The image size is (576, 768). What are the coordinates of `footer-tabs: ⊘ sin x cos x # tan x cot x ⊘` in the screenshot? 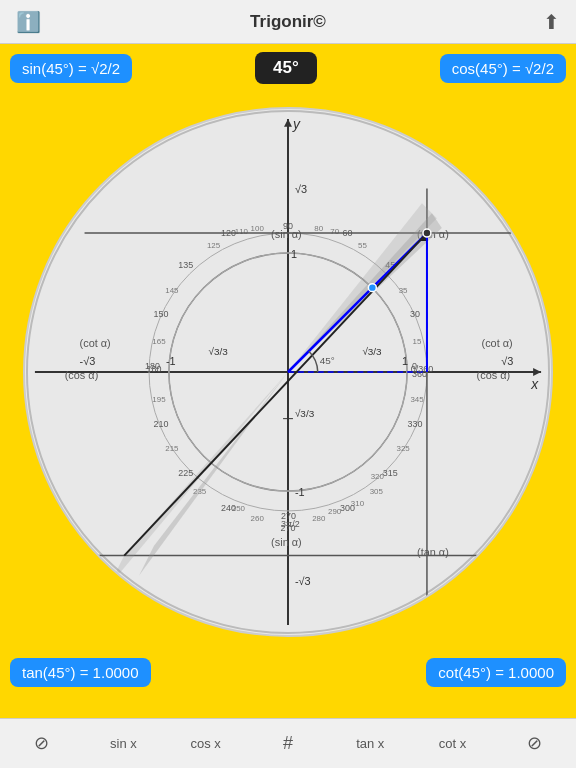 It's located at (288, 743).